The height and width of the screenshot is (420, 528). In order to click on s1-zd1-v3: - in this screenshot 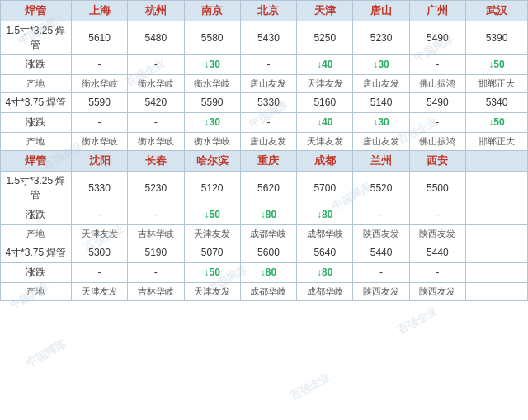, I will do `click(268, 64)`.